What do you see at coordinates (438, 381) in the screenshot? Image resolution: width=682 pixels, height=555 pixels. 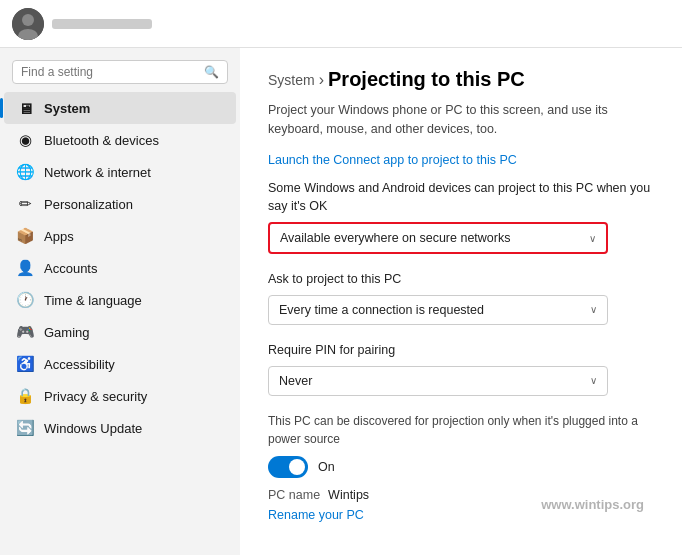 I see `pin-dropdown: Never ∨` at bounding box center [438, 381].